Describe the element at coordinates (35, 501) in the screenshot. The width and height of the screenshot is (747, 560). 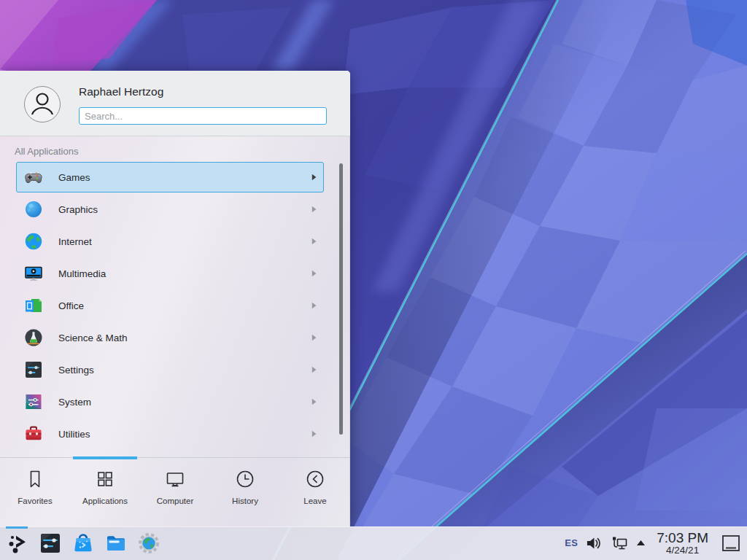
I see `tab-label: Favorites` at that location.